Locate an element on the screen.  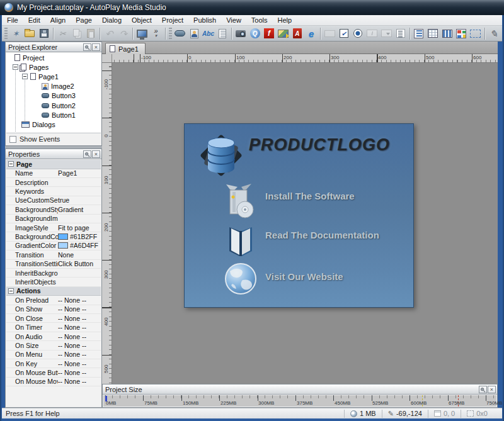
menu-help: Help is located at coordinates (285, 20).